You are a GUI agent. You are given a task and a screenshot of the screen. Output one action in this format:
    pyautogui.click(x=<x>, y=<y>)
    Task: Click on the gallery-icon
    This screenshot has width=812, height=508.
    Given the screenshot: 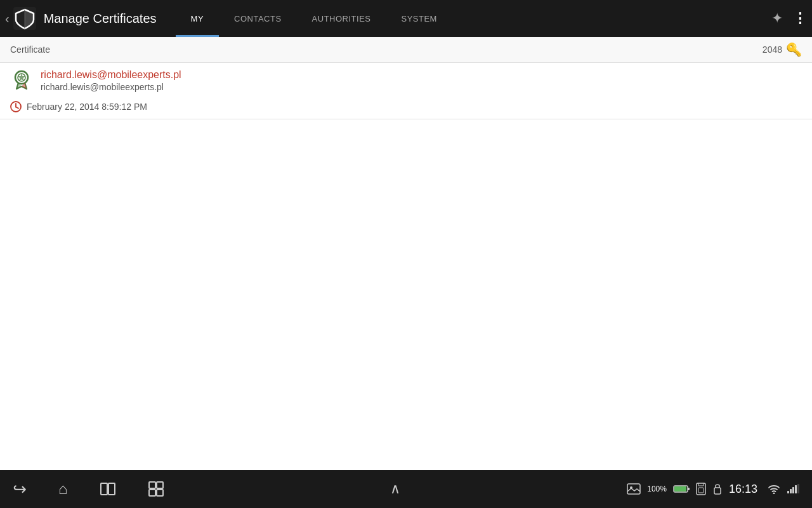 What is the action you would take?
    pyautogui.click(x=634, y=489)
    